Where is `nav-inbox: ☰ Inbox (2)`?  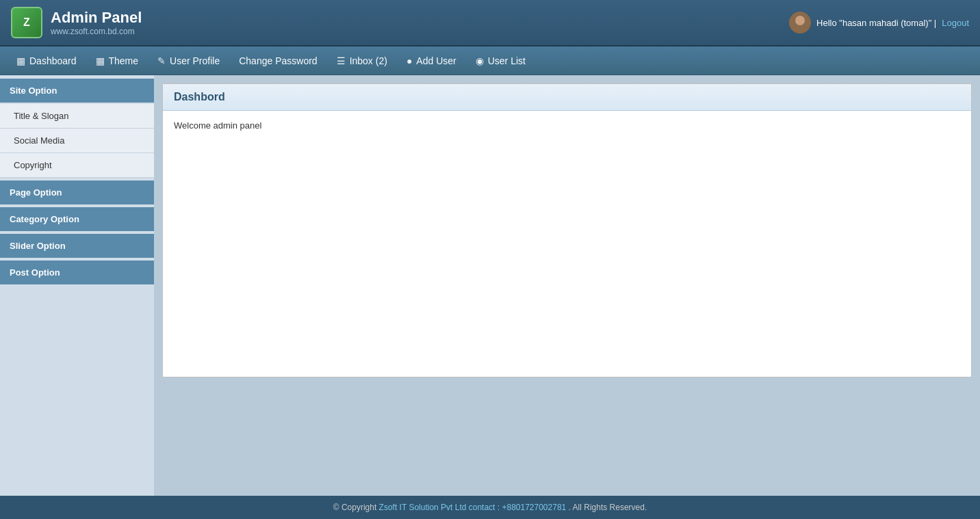 nav-inbox: ☰ Inbox (2) is located at coordinates (362, 61).